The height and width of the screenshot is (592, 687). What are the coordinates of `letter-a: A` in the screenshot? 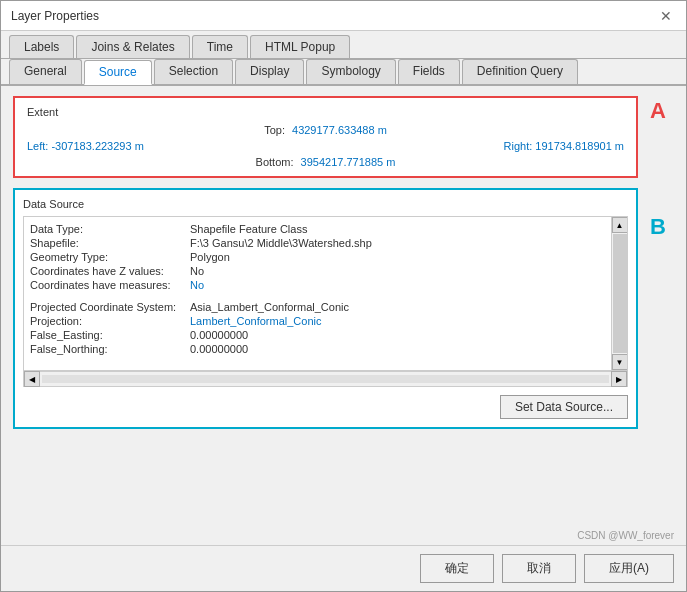 It's located at (668, 111).